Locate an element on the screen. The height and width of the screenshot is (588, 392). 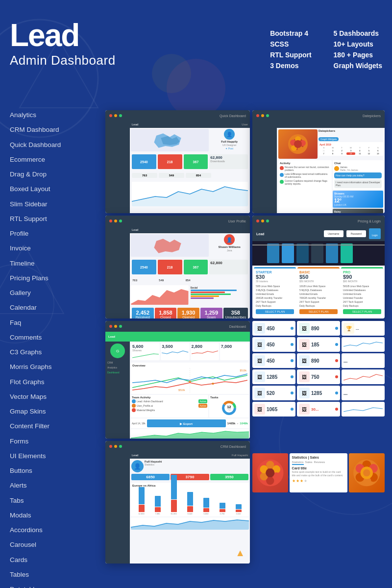
features-col2: 5 Dashboards 10+ Layouts 180 + Pages Gra… is located at coordinates (358, 49).